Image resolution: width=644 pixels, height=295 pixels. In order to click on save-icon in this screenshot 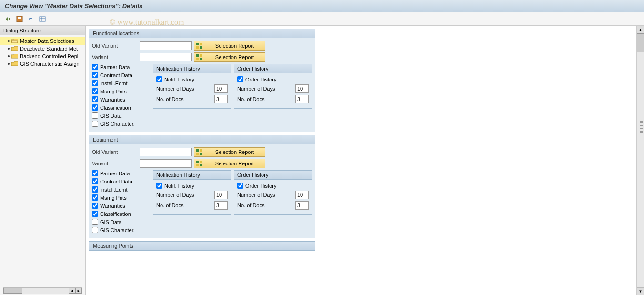, I will do `click(20, 19)`.